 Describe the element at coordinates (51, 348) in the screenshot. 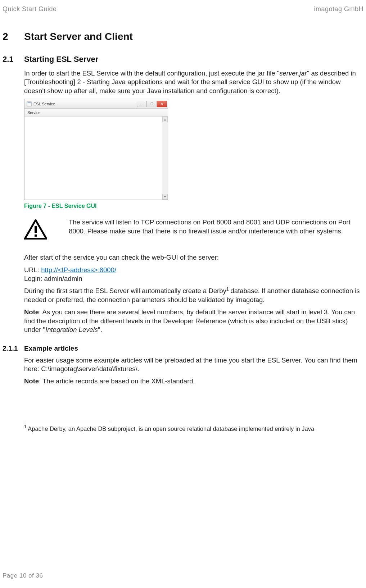

I see `heading-3-title: Example articles` at that location.